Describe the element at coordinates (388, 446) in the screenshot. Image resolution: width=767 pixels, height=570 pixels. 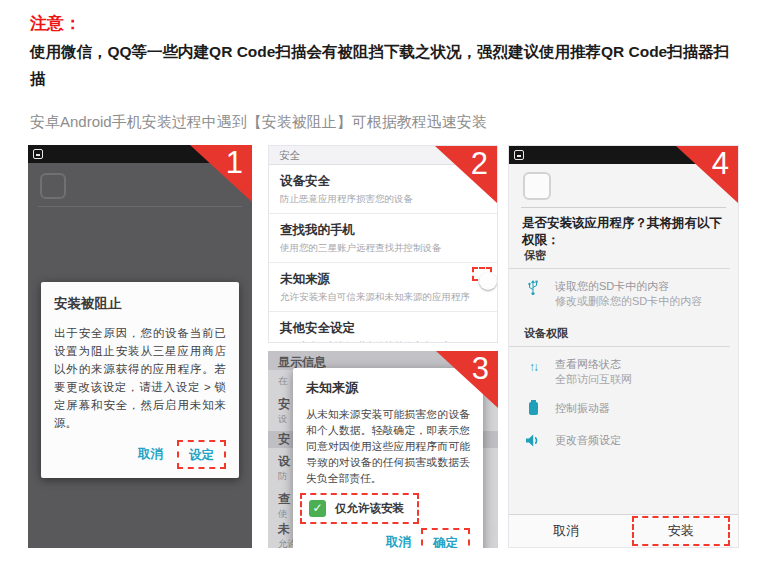
I see `dialog-body: 从未知来源安装可能损害您的设备和个人数据。轻敲确定，即表示您同意对因使用这些应用…` at that location.